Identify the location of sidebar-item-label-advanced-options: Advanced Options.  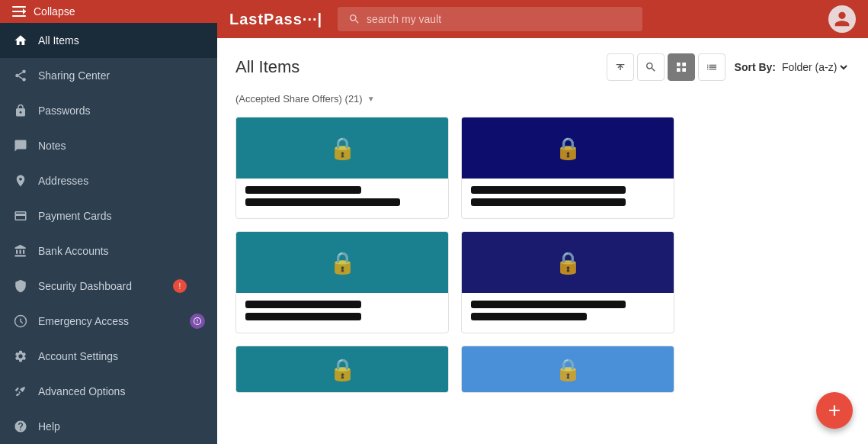
(122, 391).